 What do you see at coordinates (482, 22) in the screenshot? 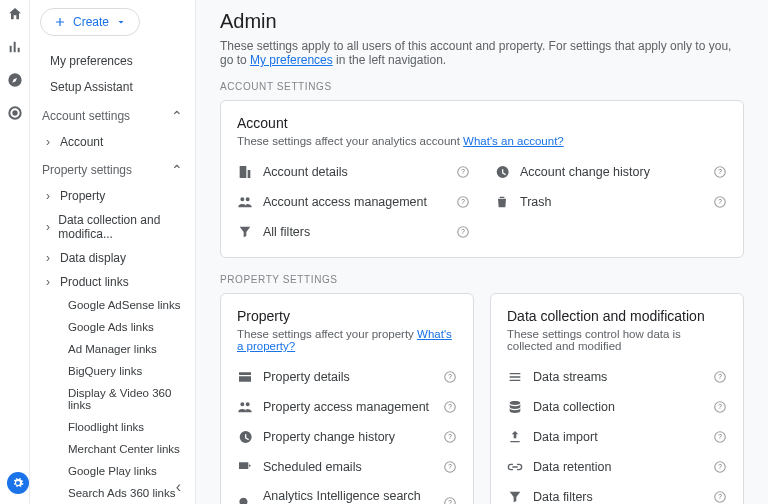
I see `page-title: Admin` at bounding box center [482, 22].